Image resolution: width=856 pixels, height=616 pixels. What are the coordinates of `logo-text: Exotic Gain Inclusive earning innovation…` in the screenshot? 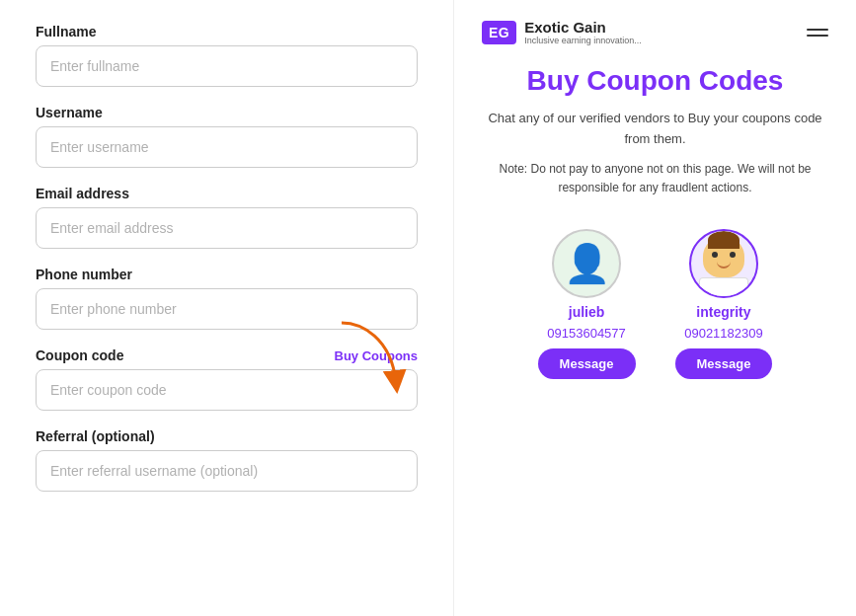 It's located at (583, 33).